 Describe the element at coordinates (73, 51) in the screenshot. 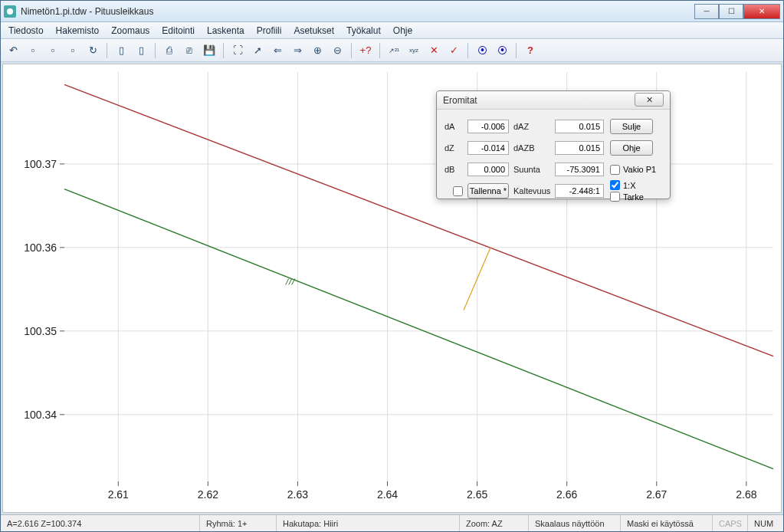

I see `open2-icon: ▫` at that location.